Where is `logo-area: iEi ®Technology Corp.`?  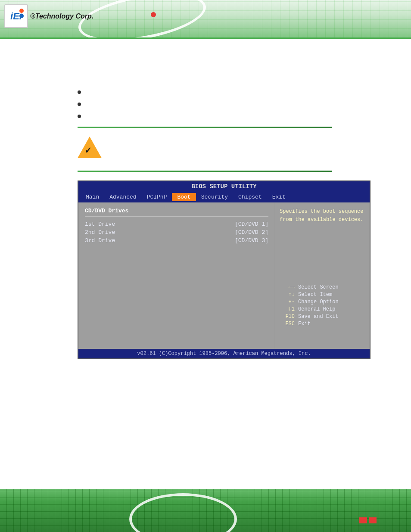 logo-area: iEi ®Technology Corp. is located at coordinates (49, 16).